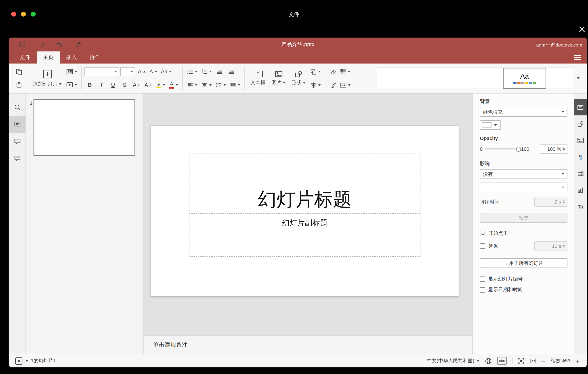  Describe the element at coordinates (113, 85) in the screenshot. I see `underline-button: U` at that location.